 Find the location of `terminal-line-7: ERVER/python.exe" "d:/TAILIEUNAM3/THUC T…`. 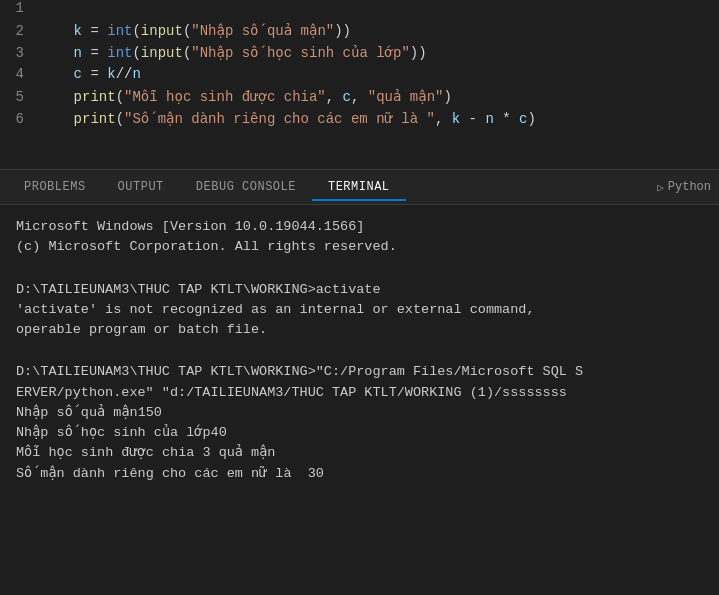

terminal-line-7: ERVER/python.exe" "d:/TAILIEUNAM3/THUC T… is located at coordinates (360, 393).